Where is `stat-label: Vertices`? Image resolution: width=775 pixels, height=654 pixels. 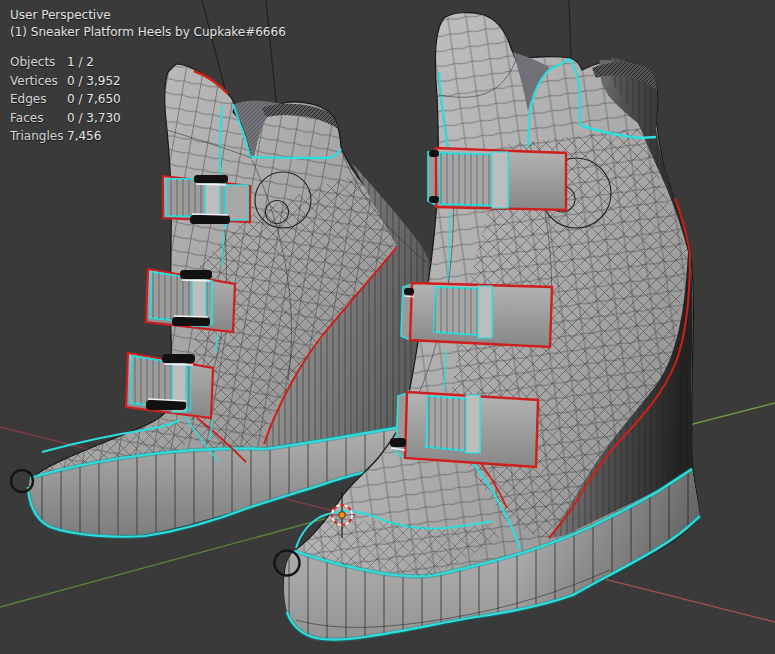 stat-label: Vertices is located at coordinates (38, 81).